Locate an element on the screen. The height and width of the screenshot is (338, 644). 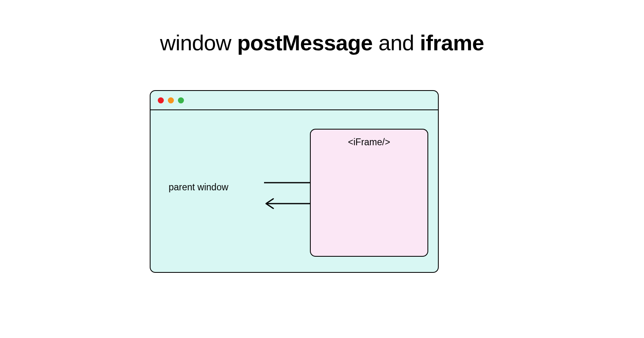
traffic-light-close-icon is located at coordinates (161, 101).